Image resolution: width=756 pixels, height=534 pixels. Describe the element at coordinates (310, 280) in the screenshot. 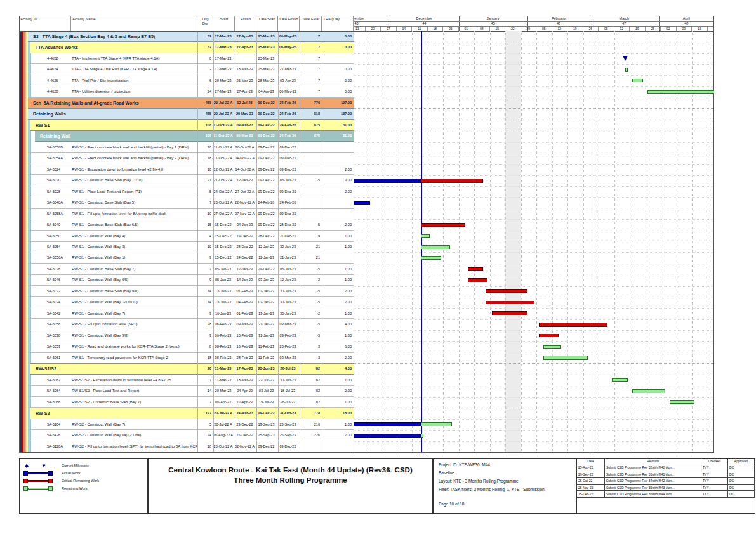

I see `task-cell-tf: -2` at that location.